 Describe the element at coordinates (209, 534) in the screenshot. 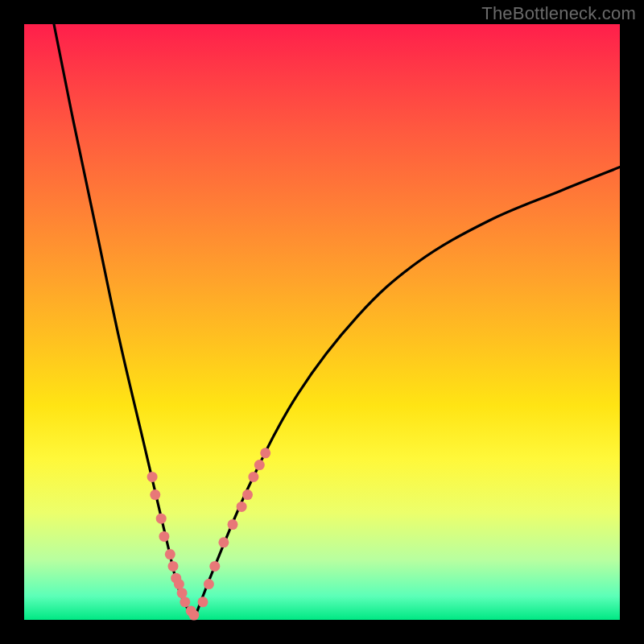

I see `marker-dots` at that location.